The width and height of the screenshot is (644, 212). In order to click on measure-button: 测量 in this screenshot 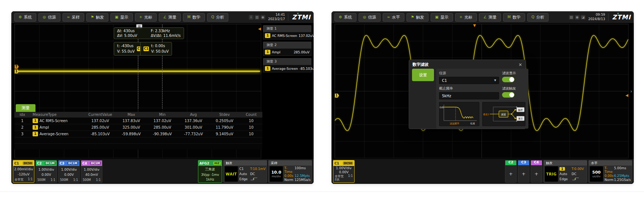, I will do `click(26, 108)`.